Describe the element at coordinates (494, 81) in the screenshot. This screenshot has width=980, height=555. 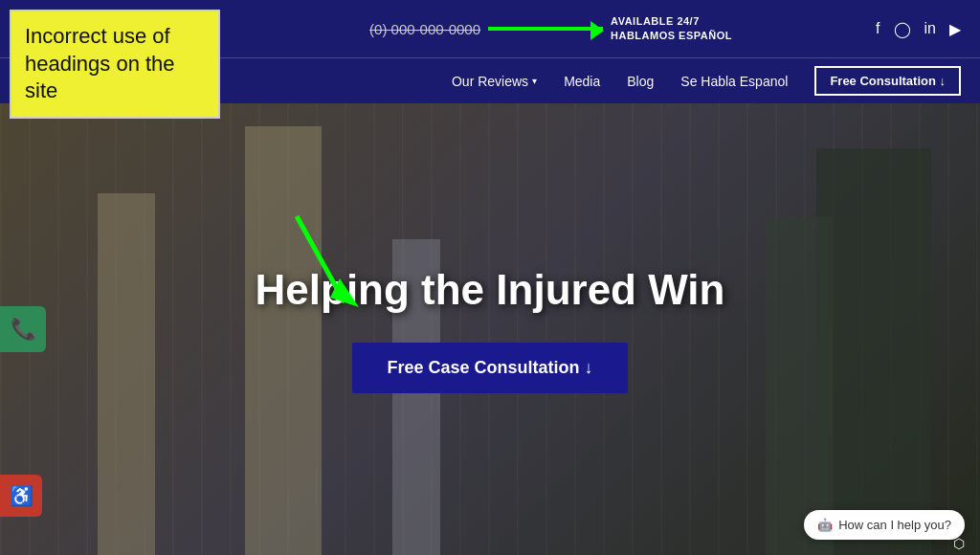
I see `nav-our-reviews: Our Reviews ▾` at that location.